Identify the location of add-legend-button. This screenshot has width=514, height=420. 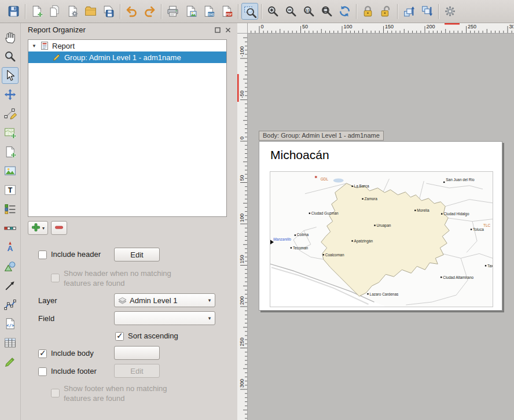
(10, 209).